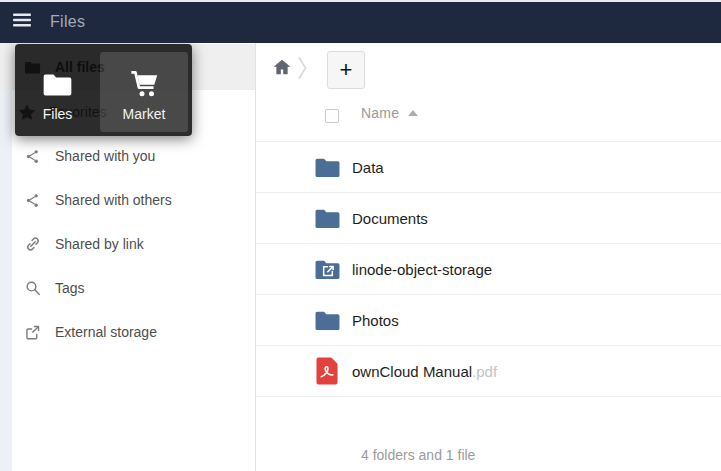 This screenshot has width=721, height=471. What do you see at coordinates (302, 70) in the screenshot?
I see `breadcrumb-chevron-icon` at bounding box center [302, 70].